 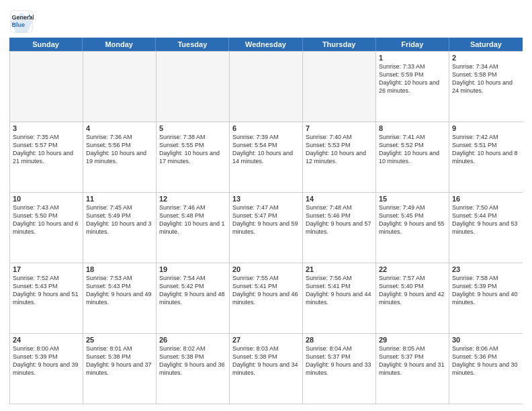 I want to click on calendar-cell: 2Sunrise: 7:34 AMSunset: 5:58 PMDaylight…, so click(x=486, y=87).